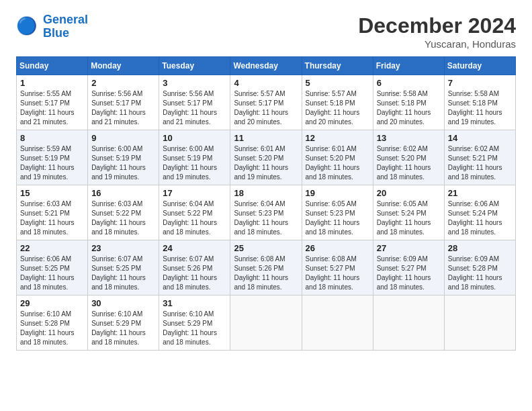 The width and height of the screenshot is (532, 411). I want to click on day-info: Sunrise: 5:55 AM Sunset: 5:17 PM Dayligh…, so click(52, 108).